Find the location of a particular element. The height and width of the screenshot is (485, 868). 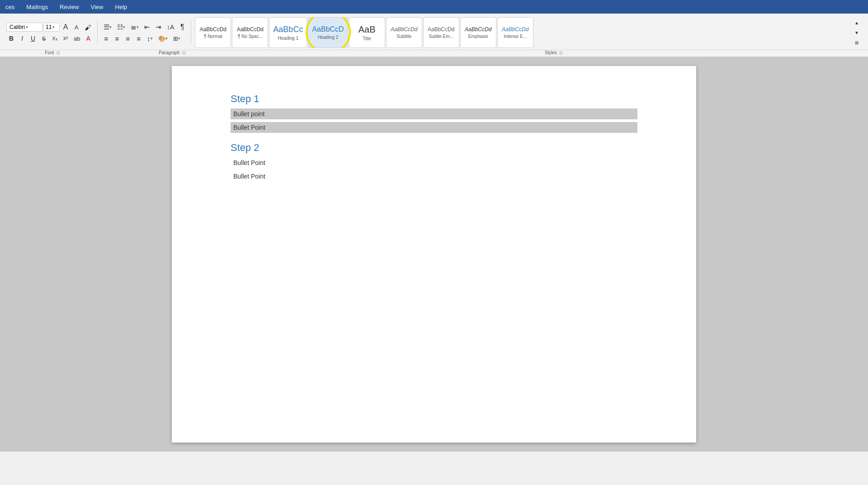

shrink-font-btn: A is located at coordinates (76, 27).